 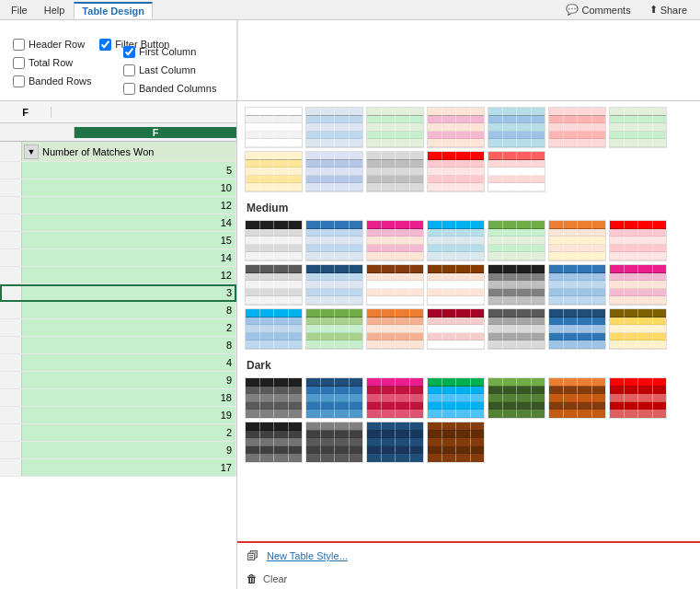 What do you see at coordinates (668, 9) in the screenshot?
I see `share-button: ⬆ Share` at bounding box center [668, 9].